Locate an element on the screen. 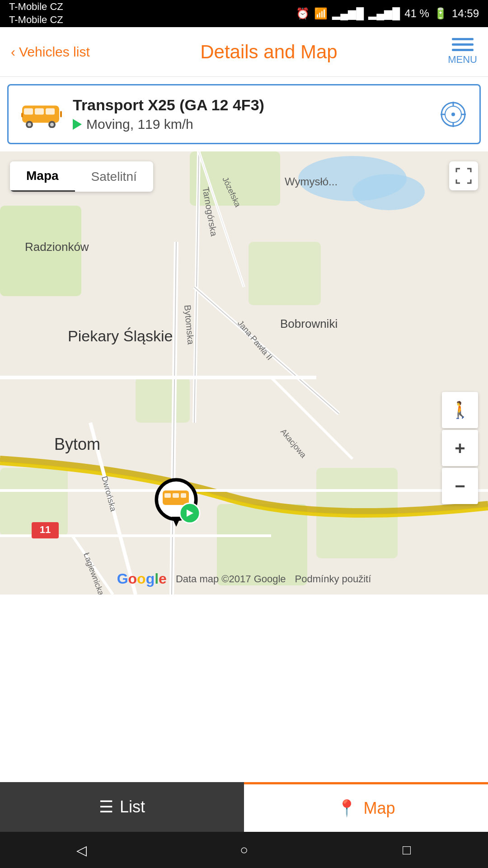 Image resolution: width=488 pixels, height=868 pixels. time-display: 14:59 is located at coordinates (465, 14).